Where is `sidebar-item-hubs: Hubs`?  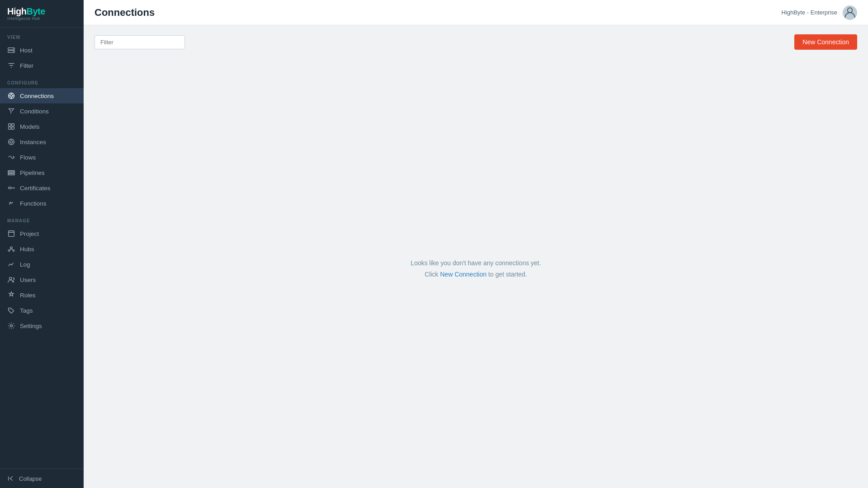
sidebar-item-hubs: Hubs is located at coordinates (42, 249).